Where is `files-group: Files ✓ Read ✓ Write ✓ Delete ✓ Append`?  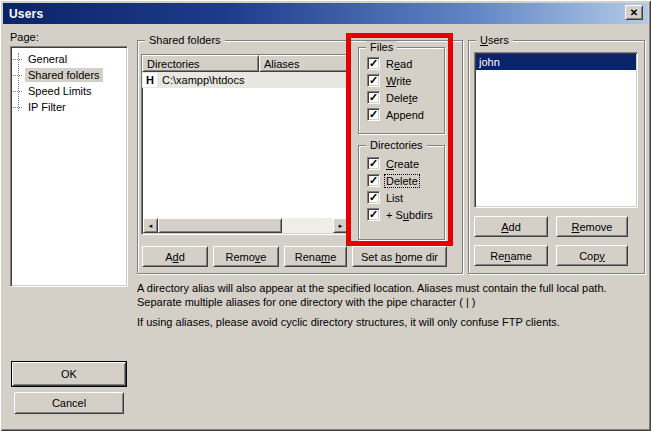 files-group: Files ✓ Read ✓ Write ✓ Delete ✓ Append is located at coordinates (402, 90).